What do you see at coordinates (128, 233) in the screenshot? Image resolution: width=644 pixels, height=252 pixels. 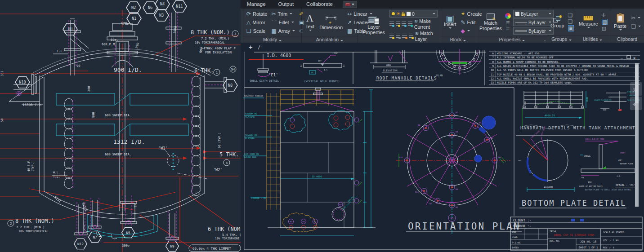 I see `tag-n5: N5` at bounding box center [128, 233].